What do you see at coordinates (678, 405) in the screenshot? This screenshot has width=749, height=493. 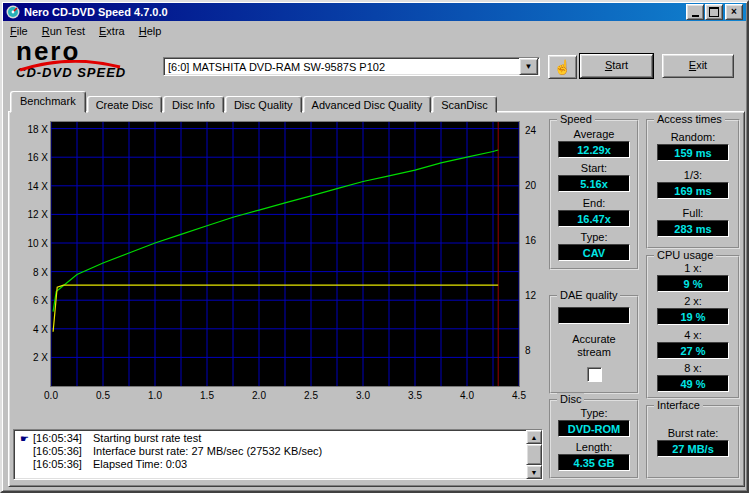 I see `interface-panel-title: Interface` at bounding box center [678, 405].